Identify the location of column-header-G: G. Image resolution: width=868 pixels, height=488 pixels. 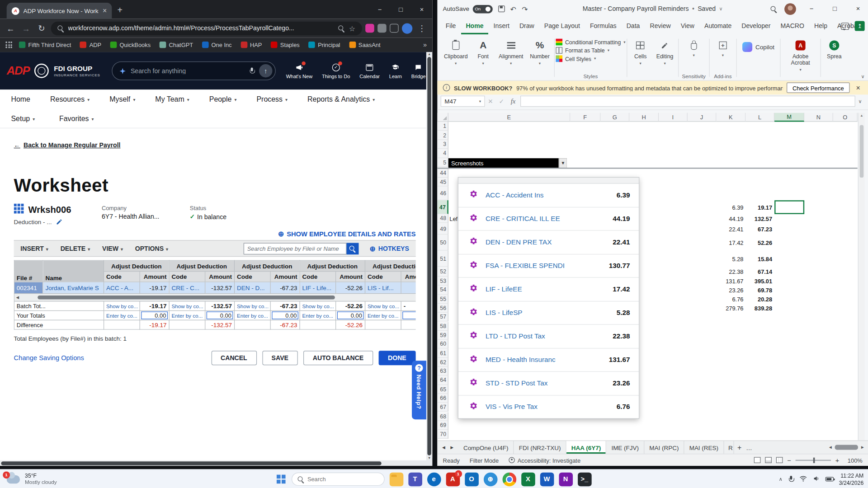
(615, 117).